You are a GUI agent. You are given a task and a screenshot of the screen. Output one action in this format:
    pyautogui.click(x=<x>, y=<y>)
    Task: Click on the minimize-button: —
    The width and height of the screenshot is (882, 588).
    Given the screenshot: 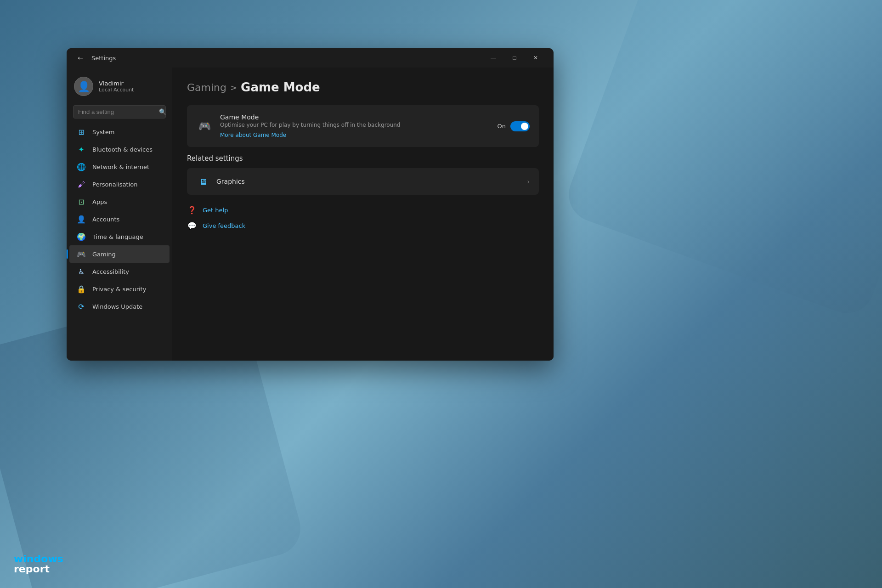 What is the action you would take?
    pyautogui.click(x=493, y=58)
    